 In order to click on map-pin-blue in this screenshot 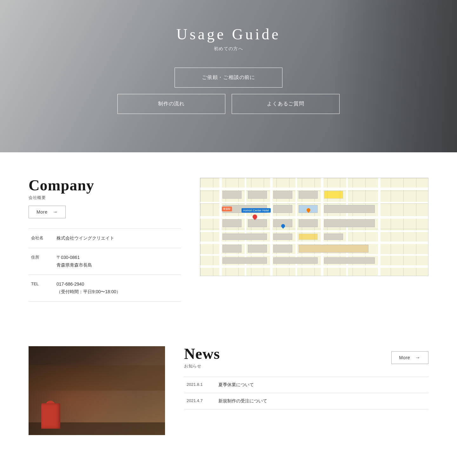, I will do `click(283, 226)`.